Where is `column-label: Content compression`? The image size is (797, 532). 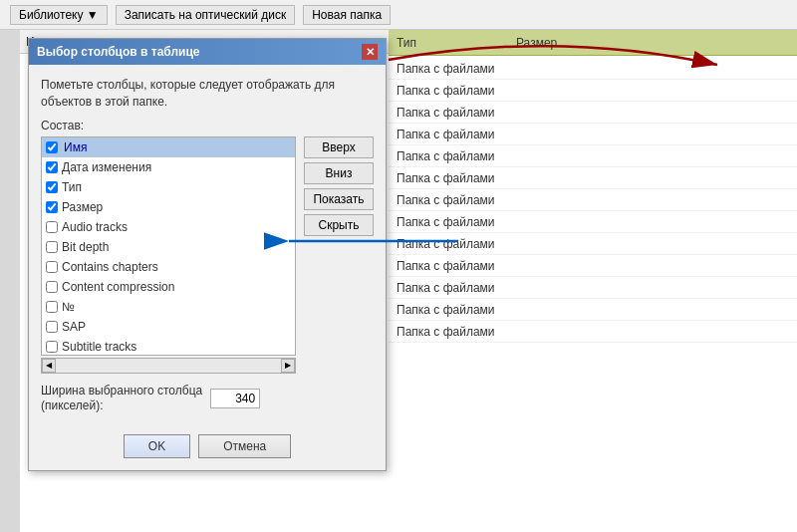
column-label: Content compression is located at coordinates (118, 287).